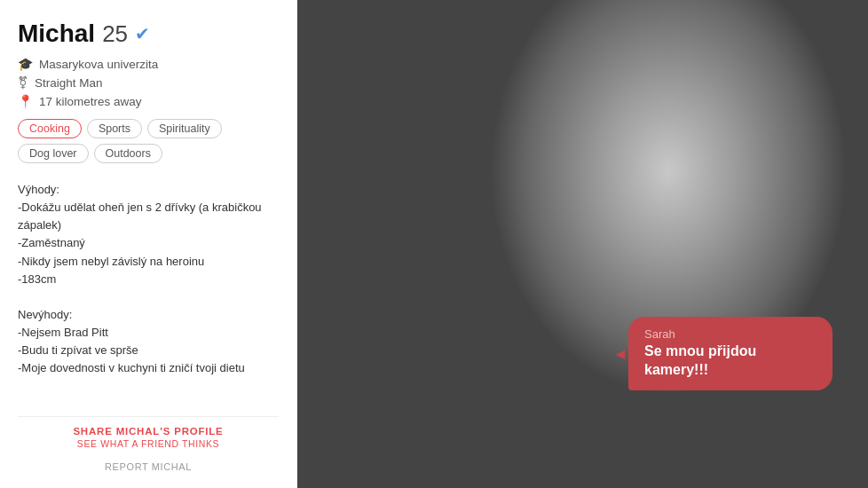 This screenshot has height=488, width=868. Describe the element at coordinates (185, 129) in the screenshot. I see `tag-spirituality: Spirituality` at that location.